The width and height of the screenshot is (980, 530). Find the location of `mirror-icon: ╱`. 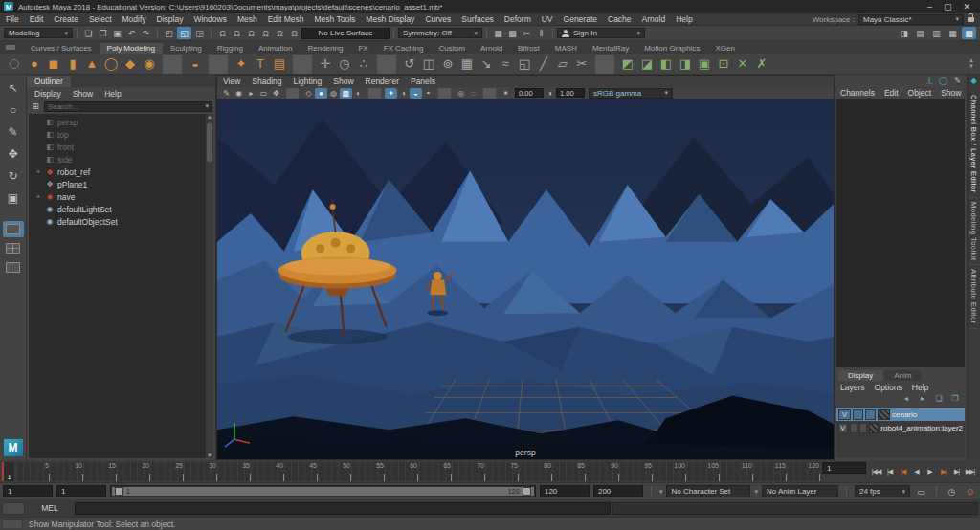

mirror-icon: ╱ is located at coordinates (544, 64).